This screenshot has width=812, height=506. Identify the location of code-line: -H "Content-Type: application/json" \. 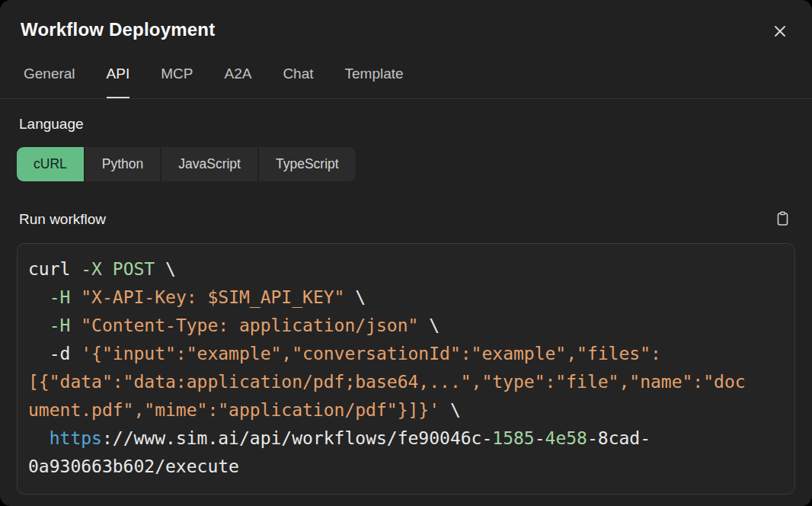
(406, 326).